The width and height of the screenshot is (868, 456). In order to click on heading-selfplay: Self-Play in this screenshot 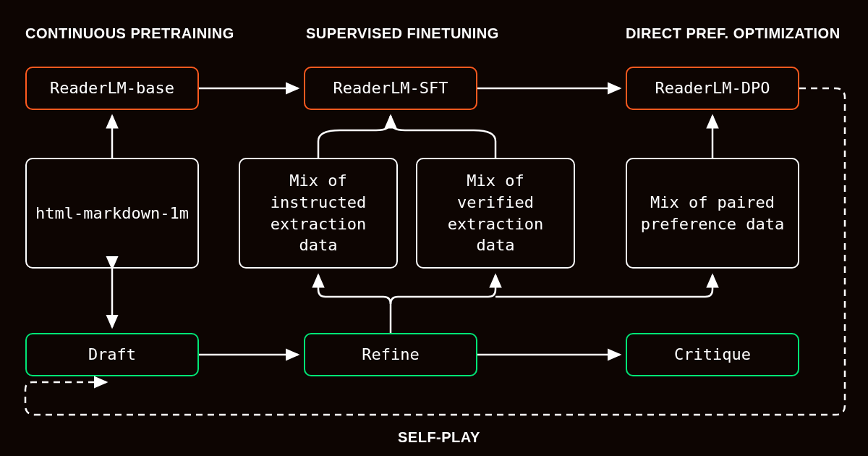, I will do `click(439, 437)`.